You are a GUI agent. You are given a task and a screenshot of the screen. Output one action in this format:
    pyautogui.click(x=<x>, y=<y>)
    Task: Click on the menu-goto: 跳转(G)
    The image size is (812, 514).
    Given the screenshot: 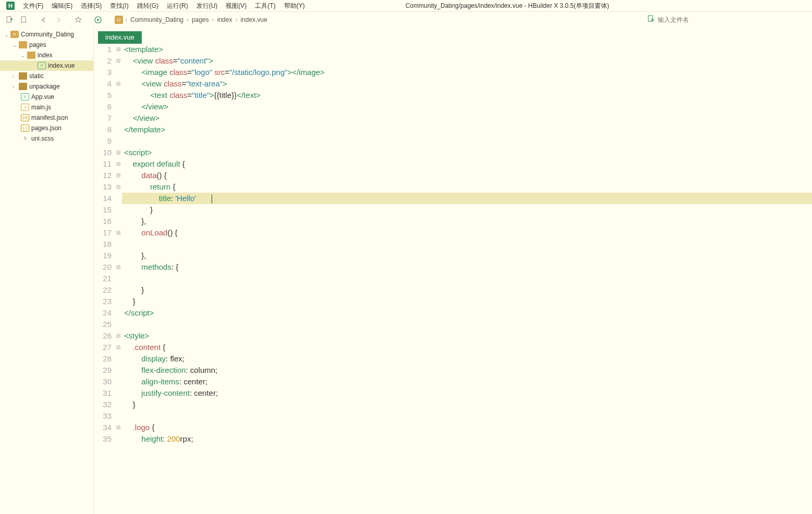 What is the action you would take?
    pyautogui.click(x=148, y=6)
    